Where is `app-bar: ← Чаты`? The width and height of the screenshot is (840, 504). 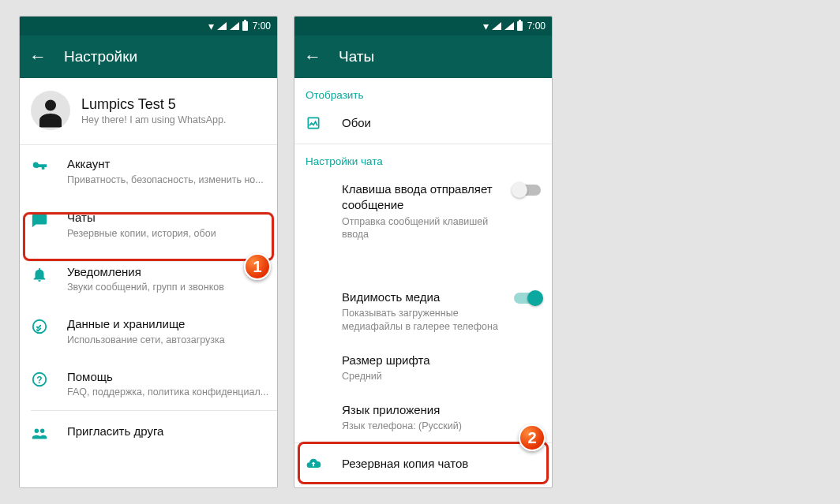 app-bar: ← Чаты is located at coordinates (423, 57).